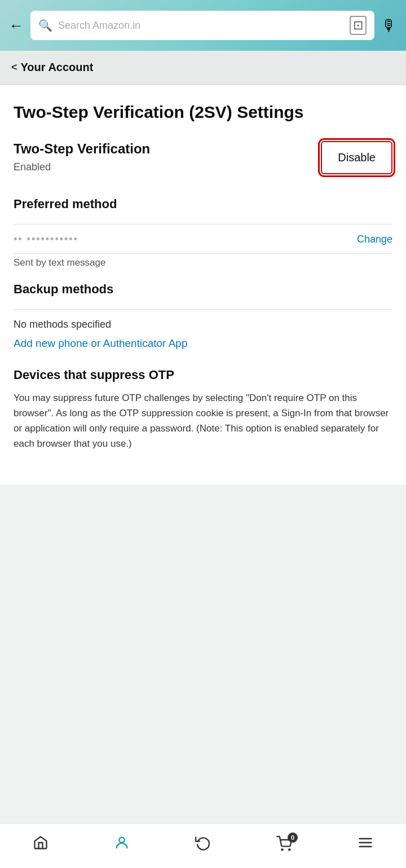  What do you see at coordinates (365, 845) in the screenshot?
I see `menu-icon` at bounding box center [365, 845].